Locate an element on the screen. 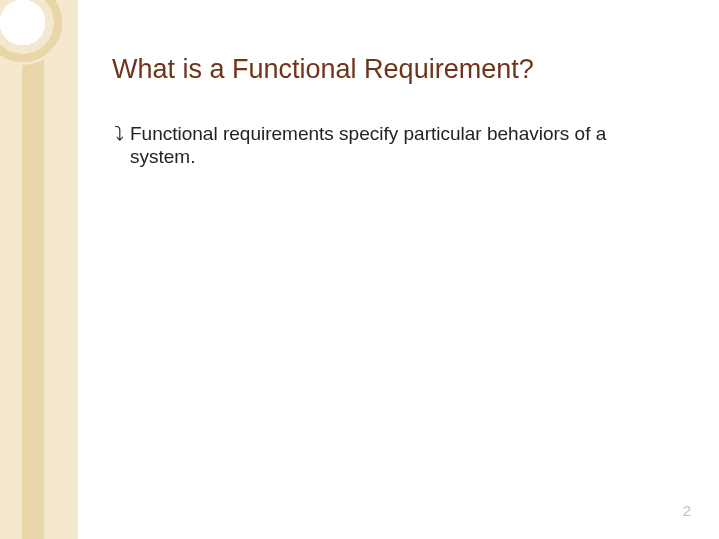  bullet-item: ⤵ Functional requirements specify partic… is located at coordinates (386, 145).